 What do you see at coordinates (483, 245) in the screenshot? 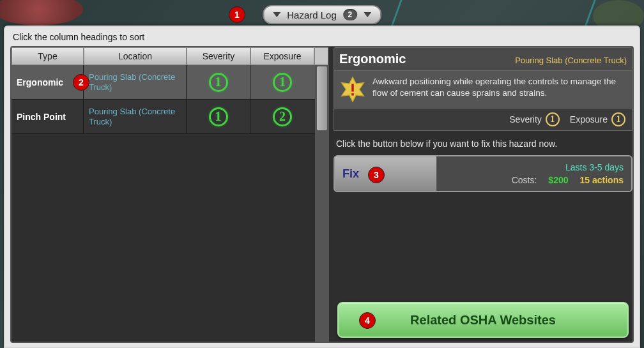
I see `spacer` at bounding box center [483, 245].